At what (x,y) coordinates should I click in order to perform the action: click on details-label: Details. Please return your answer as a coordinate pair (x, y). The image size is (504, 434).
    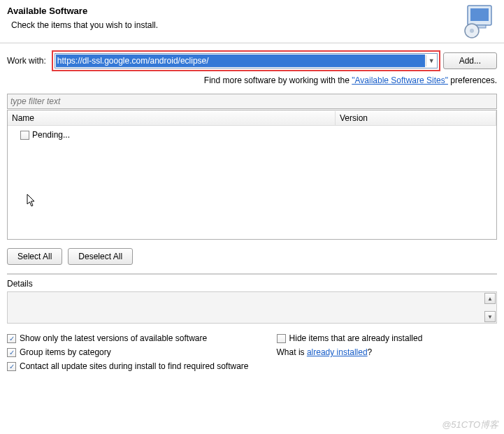
    Looking at the image, I should click on (252, 284).